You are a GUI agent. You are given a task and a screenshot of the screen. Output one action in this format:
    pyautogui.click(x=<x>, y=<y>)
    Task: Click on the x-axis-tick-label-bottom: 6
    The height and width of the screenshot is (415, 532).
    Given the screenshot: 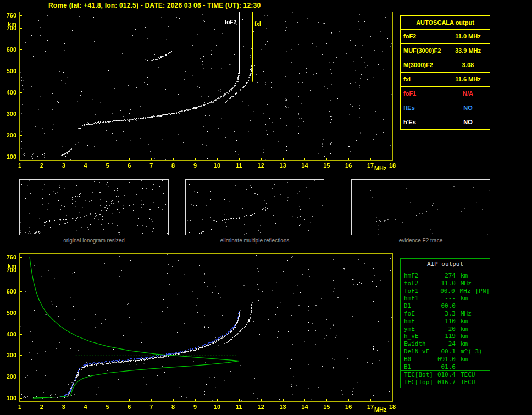 What is the action you would take?
    pyautogui.click(x=129, y=407)
    